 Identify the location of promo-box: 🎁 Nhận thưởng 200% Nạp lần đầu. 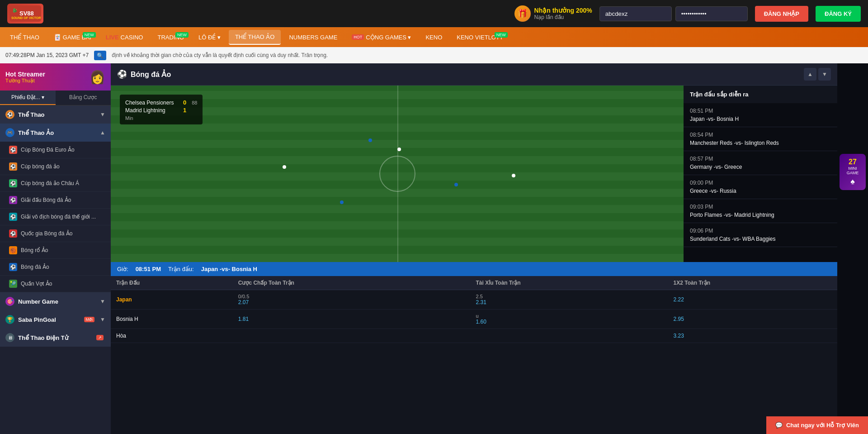
(553, 14).